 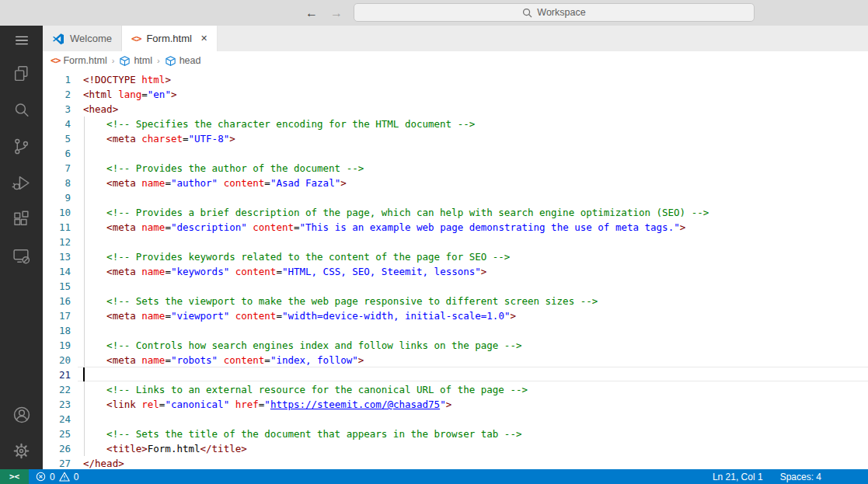 I want to click on code-line: 12, so click(x=455, y=242).